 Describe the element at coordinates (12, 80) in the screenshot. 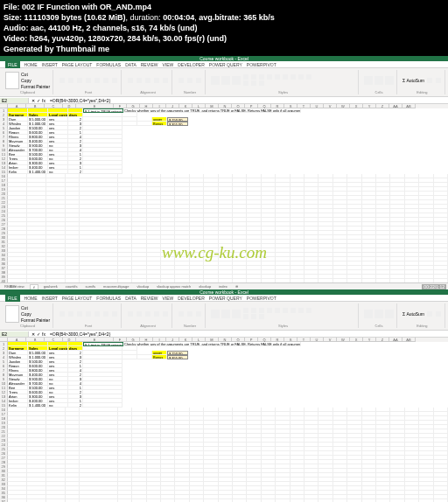

I see `paste-button` at that location.